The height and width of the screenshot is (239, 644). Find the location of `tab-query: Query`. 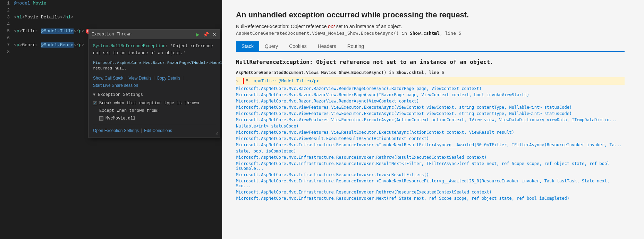

tab-query: Query is located at coordinates (271, 46).